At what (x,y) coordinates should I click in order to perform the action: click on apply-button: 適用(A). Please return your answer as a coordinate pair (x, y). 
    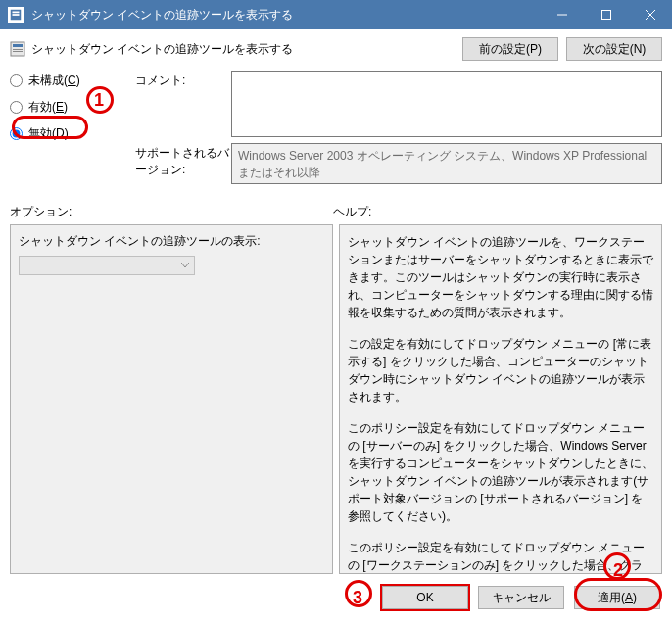
    Looking at the image, I should click on (617, 598).